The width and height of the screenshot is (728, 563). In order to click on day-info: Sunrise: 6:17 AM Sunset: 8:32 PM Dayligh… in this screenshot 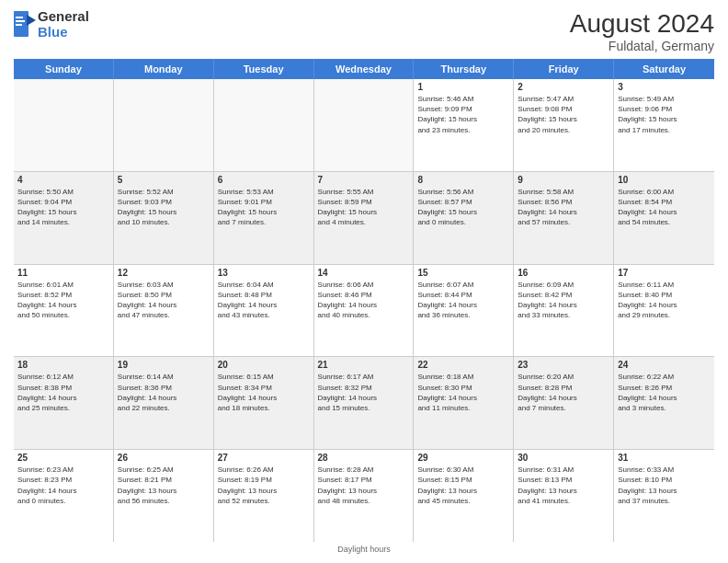, I will do `click(364, 392)`.